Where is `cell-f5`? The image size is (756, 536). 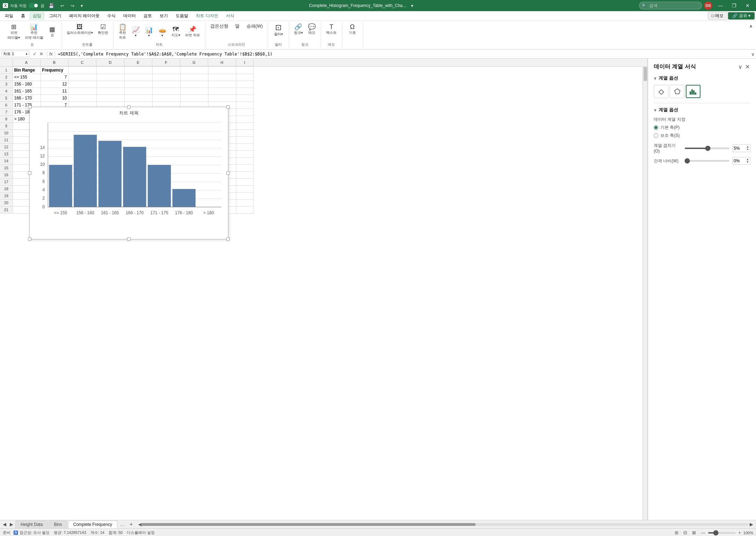 cell-f5 is located at coordinates (166, 98).